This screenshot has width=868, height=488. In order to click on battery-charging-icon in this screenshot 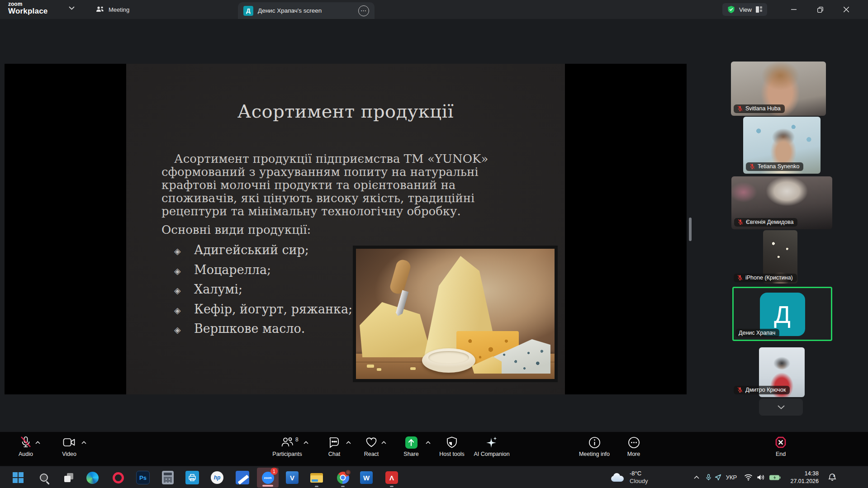, I will do `click(775, 477)`.